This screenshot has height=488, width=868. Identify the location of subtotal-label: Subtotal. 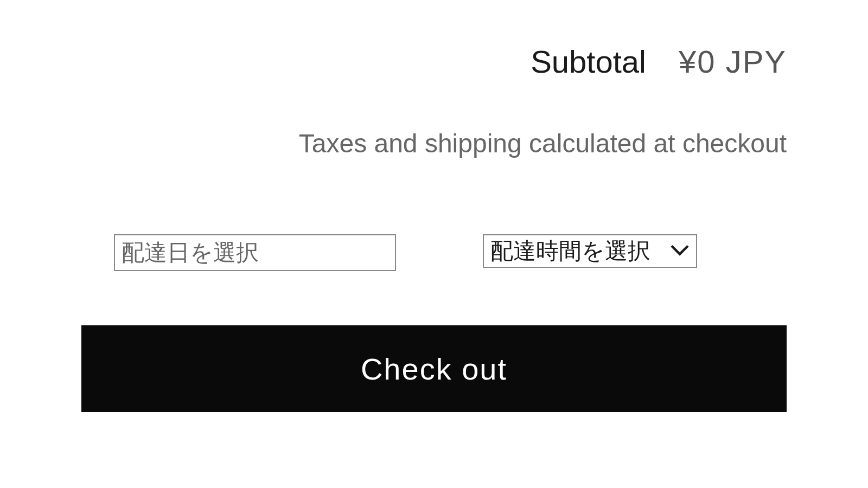
(588, 62).